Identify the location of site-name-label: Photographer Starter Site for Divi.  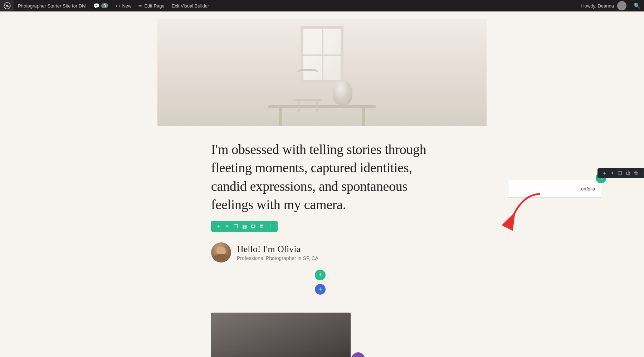
(52, 6).